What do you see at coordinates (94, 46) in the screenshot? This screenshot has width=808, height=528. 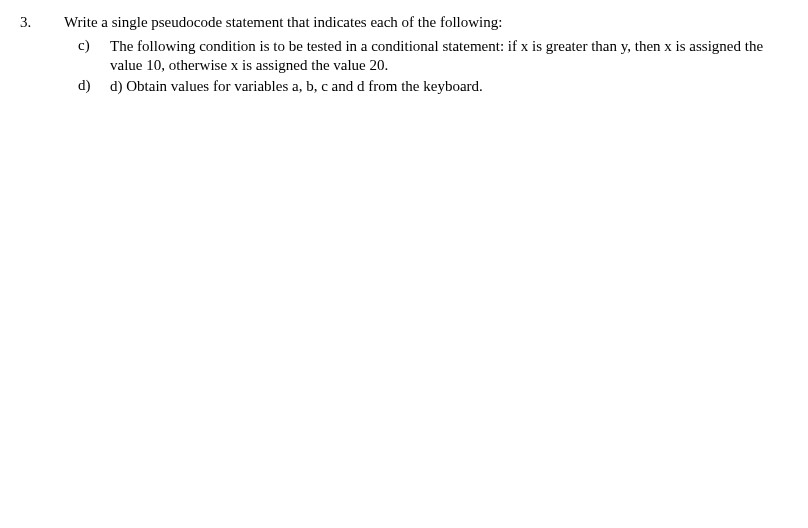 I see `sub-label-c: c)` at bounding box center [94, 46].